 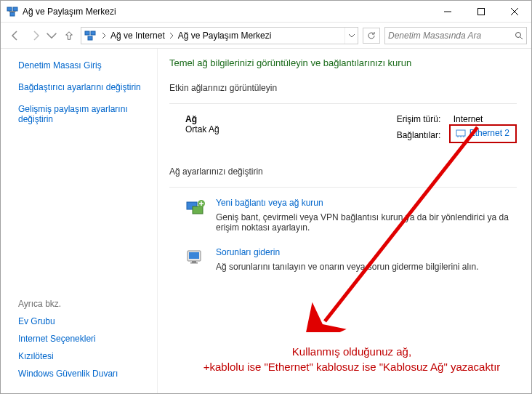 I want to click on connection-highlight-box: Ethernet 2, so click(x=483, y=134).